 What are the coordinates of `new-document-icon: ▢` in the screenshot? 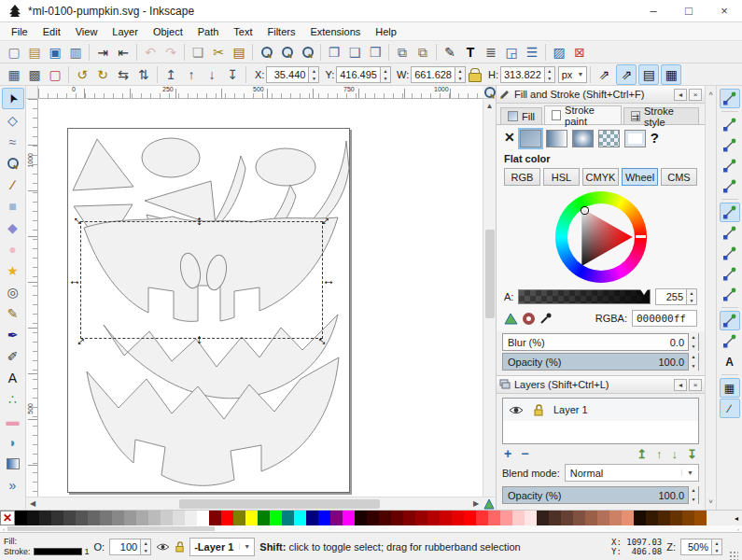 It's located at (14, 52).